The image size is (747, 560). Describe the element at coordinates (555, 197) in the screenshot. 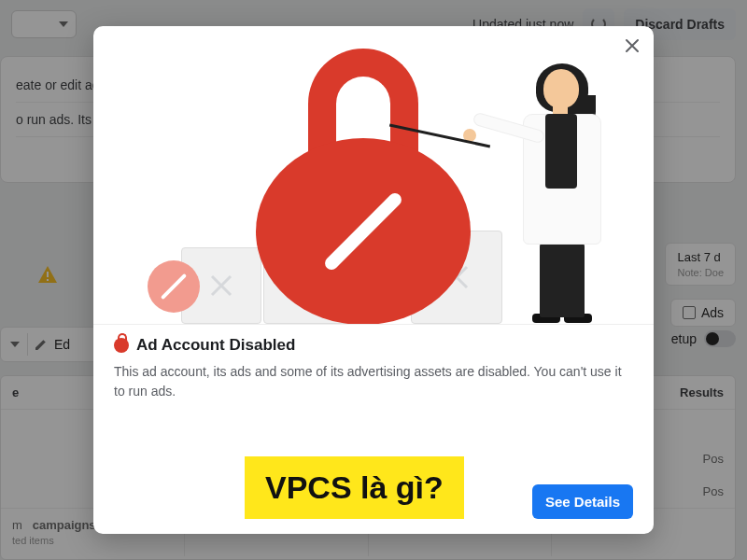

I see `person-illustration` at that location.